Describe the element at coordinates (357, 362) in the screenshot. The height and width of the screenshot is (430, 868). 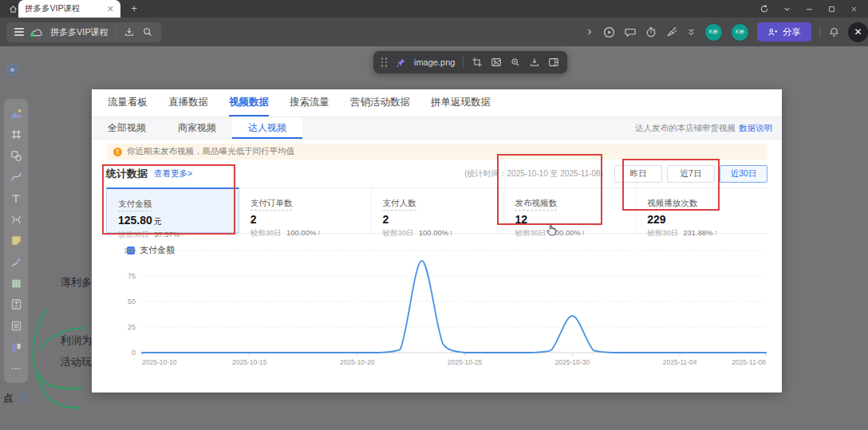
I see `svg-text: 2025-10-20` at that location.